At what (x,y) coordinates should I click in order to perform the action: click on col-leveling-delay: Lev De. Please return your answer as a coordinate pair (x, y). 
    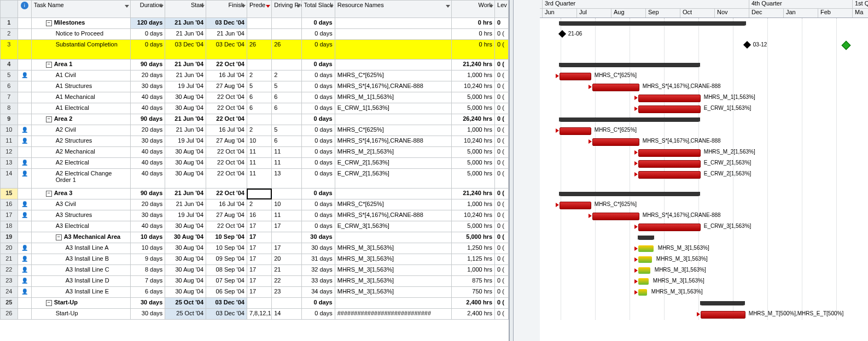
    Looking at the image, I should click on (502, 9).